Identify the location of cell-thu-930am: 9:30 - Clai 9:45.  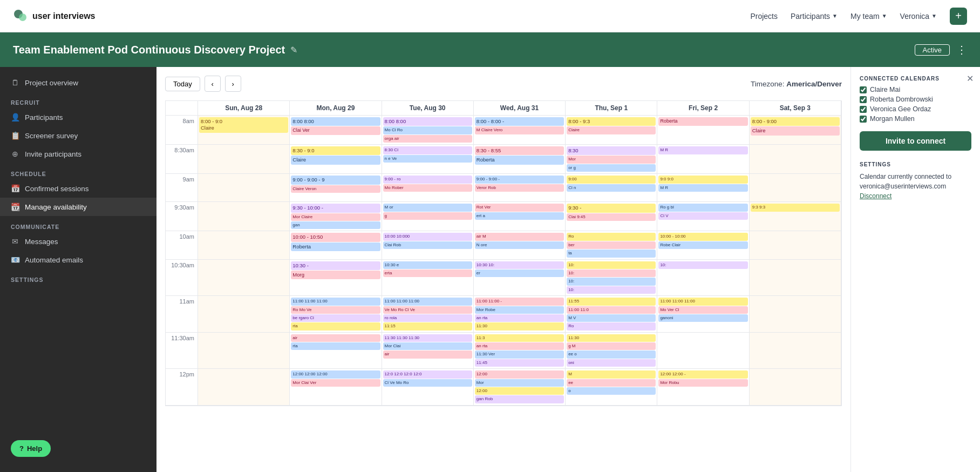
(611, 217).